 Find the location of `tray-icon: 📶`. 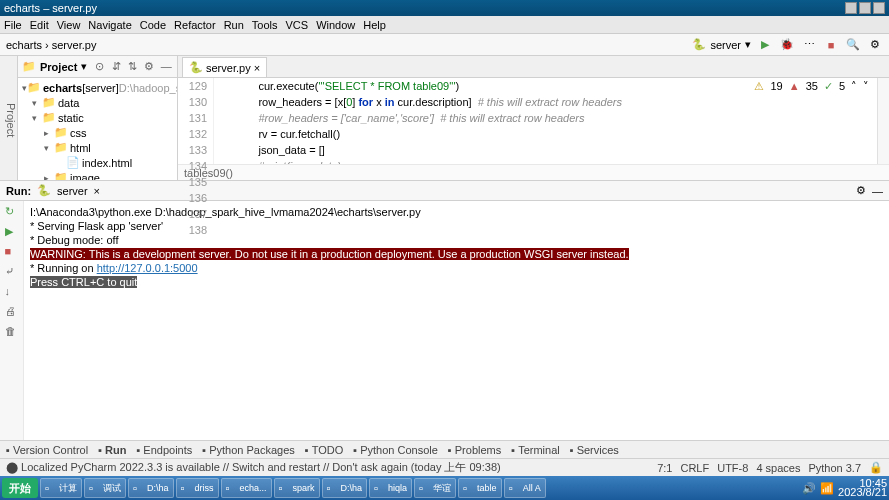

tray-icon: 📶 is located at coordinates (827, 488).